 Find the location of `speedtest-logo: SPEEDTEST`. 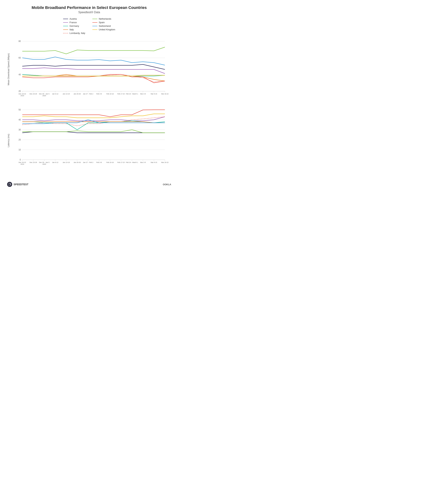

speedtest-logo: SPEEDTEST is located at coordinates (18, 184).